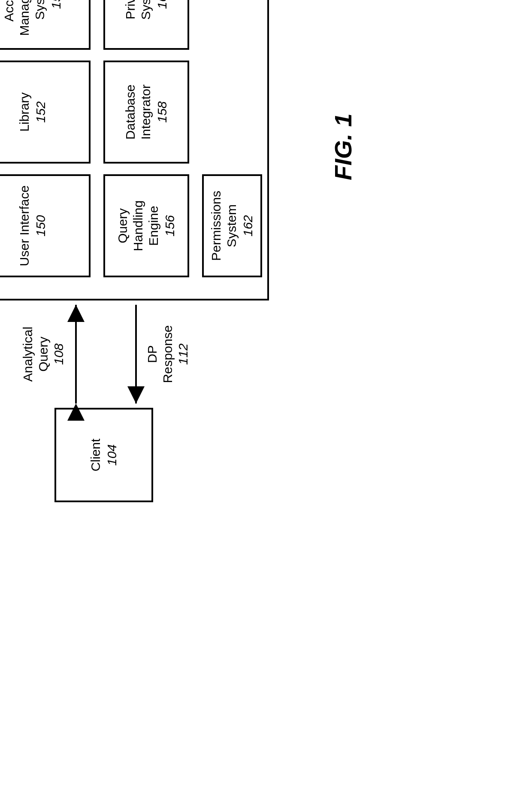 Image resolution: width=532 pixels, height=801 pixels. What do you see at coordinates (123, 226) in the screenshot?
I see `qhe-l1: Query` at bounding box center [123, 226].